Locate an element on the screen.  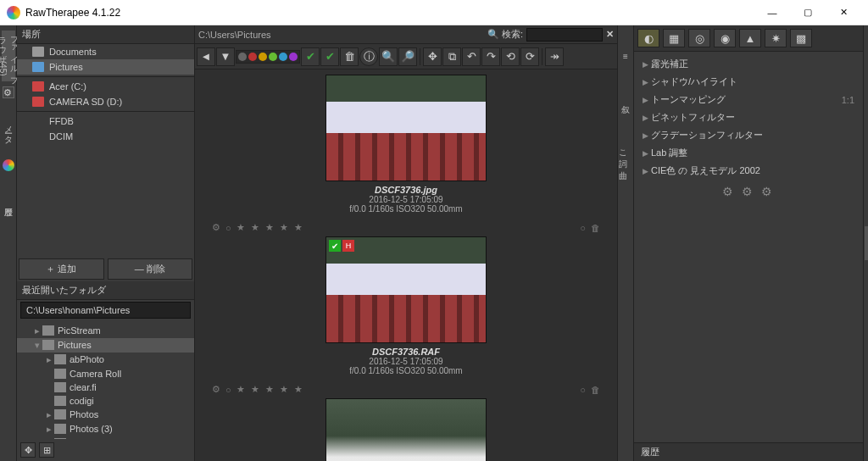
check-unedited-icon: ✔ is located at coordinates (310, 57).